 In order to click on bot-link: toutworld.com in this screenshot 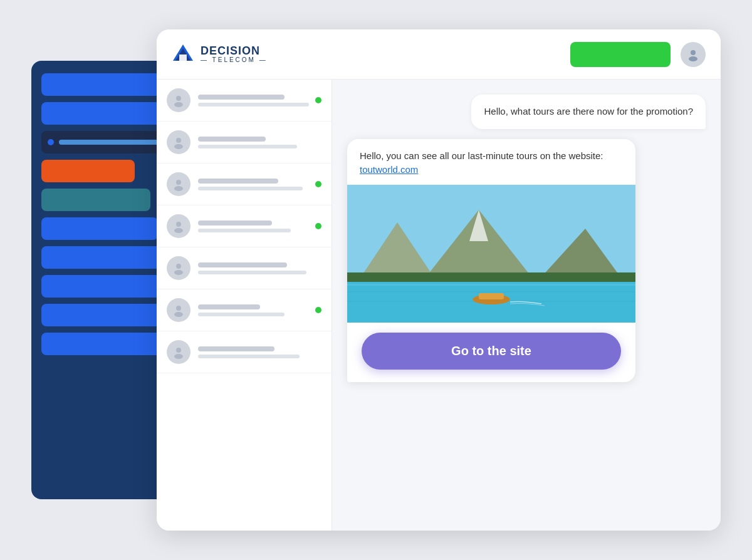, I will do `click(389, 169)`.